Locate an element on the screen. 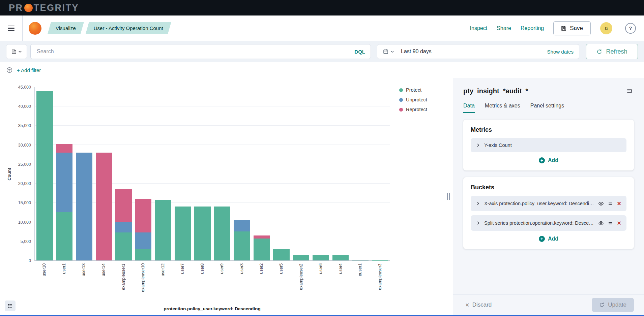 This screenshot has width=644, height=316. protegrity-app-logo is located at coordinates (35, 28).